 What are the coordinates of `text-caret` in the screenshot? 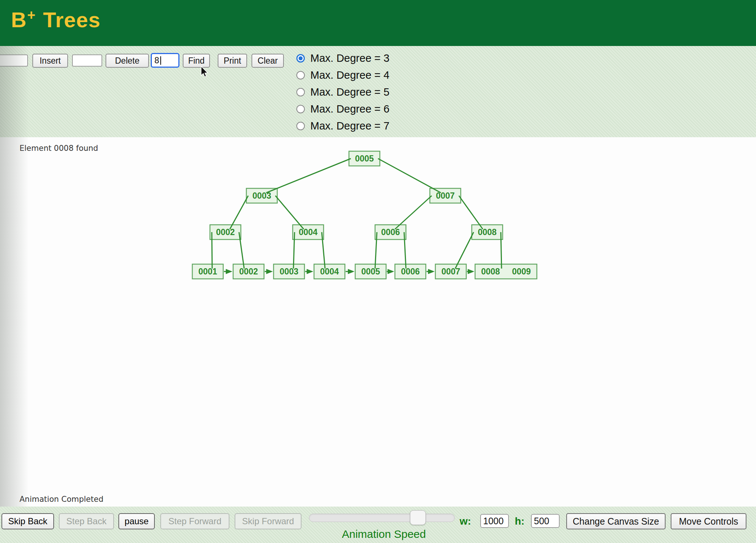 It's located at (161, 60).